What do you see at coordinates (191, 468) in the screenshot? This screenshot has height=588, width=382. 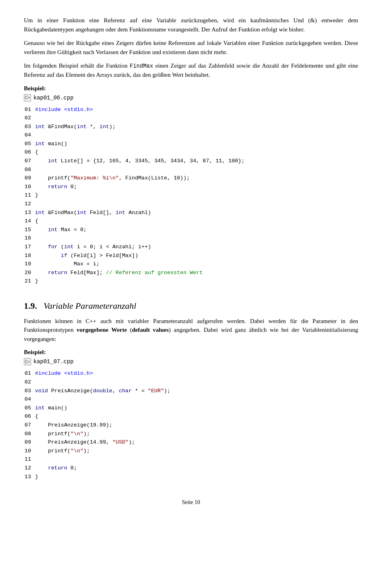 I see `code2-line-12: 12 return 0;` at bounding box center [191, 468].